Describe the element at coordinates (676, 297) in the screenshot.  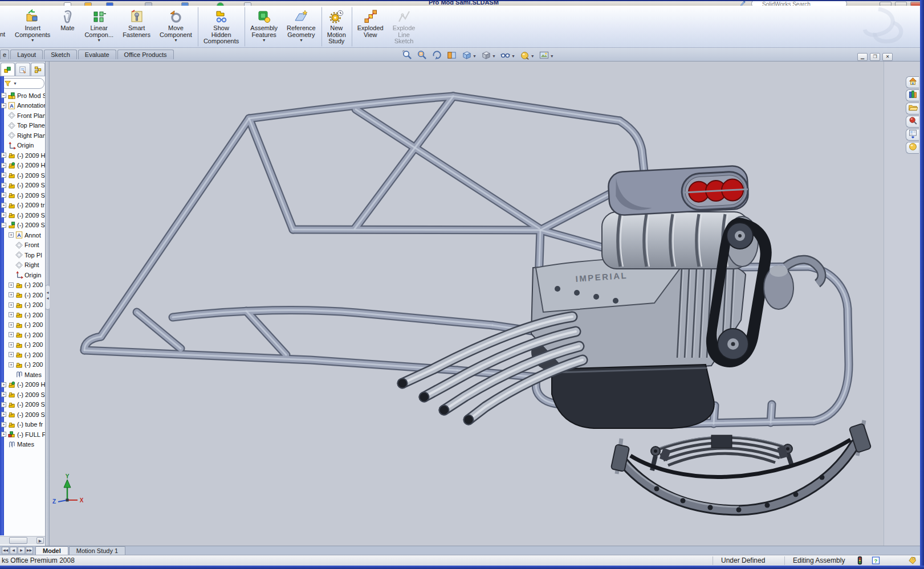
I see `engine-model: IMPERIAL` at that location.